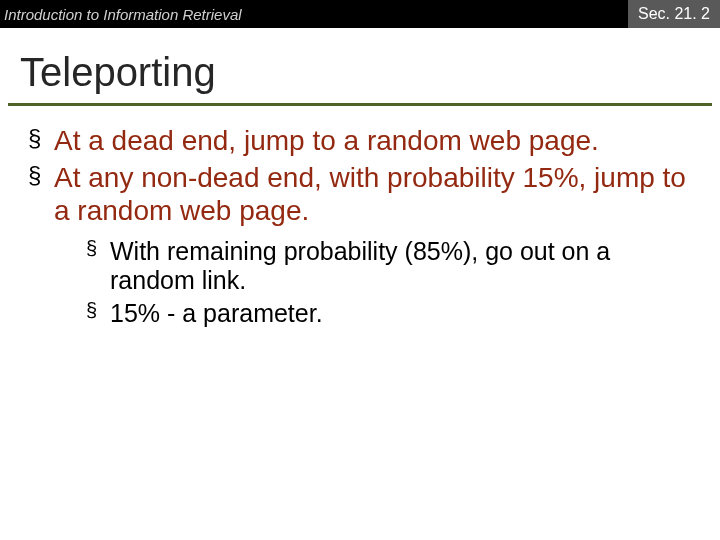  What do you see at coordinates (326, 140) in the screenshot?
I see `bullet-text: At a dead end, jump to a random web page…` at bounding box center [326, 140].